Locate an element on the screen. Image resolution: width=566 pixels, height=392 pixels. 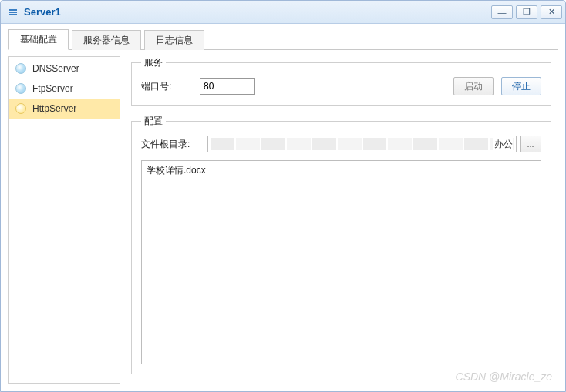
browse-button: ... is located at coordinates (531, 144).